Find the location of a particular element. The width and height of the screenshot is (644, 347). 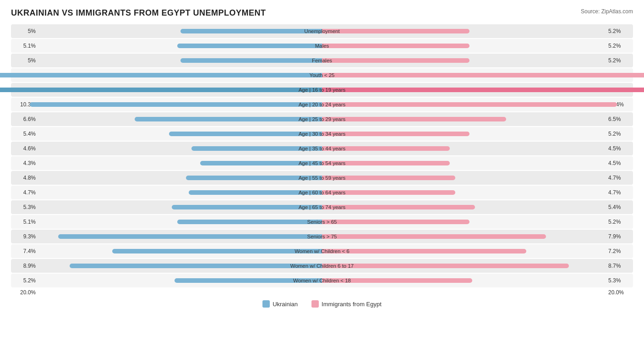

row-label: Age | 30 to 34 years is located at coordinates (322, 134).